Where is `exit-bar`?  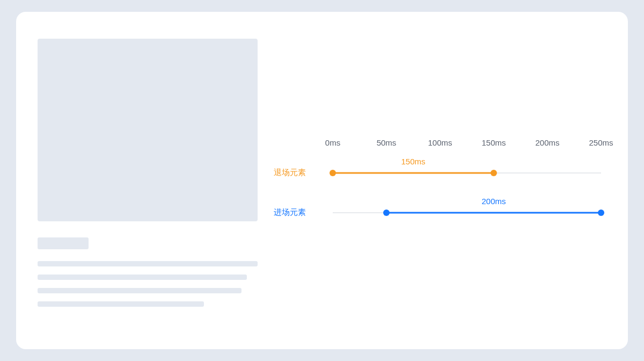 exit-bar is located at coordinates (413, 173).